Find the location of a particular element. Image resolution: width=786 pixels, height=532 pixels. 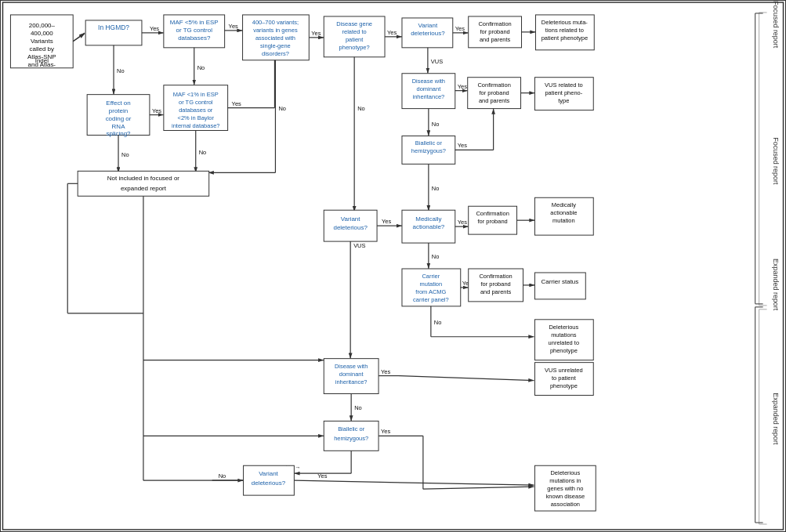

svg-text: called by is located at coordinates (42, 49).